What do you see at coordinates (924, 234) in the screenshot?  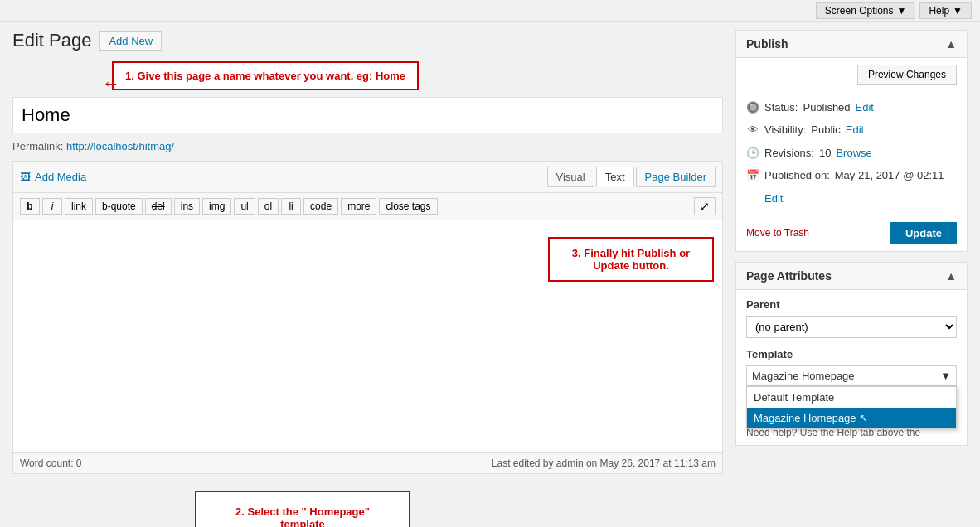 I see `update-button: Update` at bounding box center [924, 234].